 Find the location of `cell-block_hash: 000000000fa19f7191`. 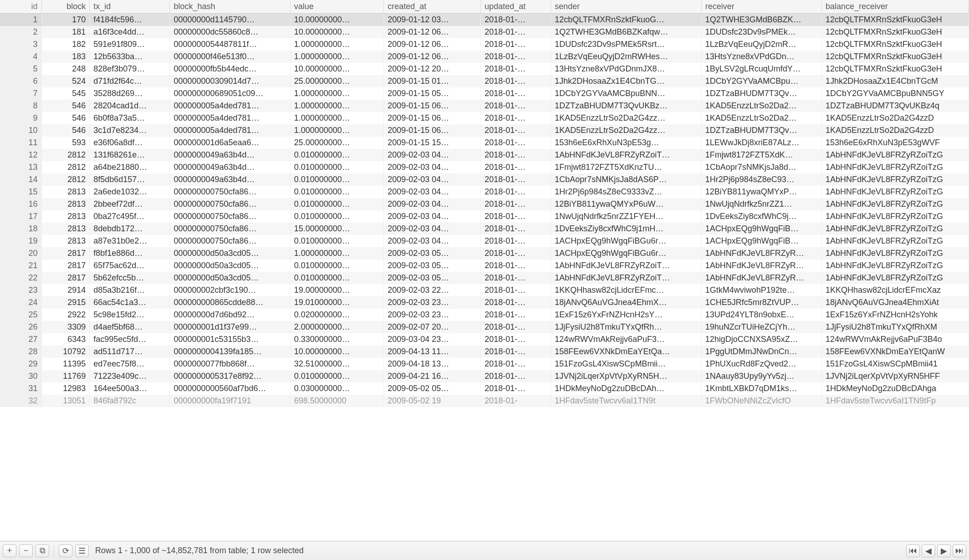

cell-block_hash: 000000000fa19f7191 is located at coordinates (230, 401).